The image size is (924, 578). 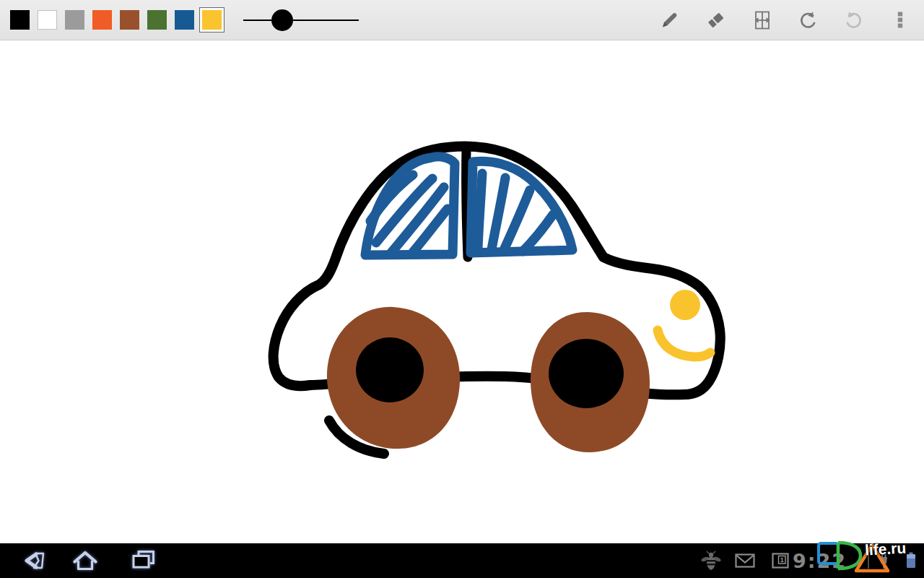 What do you see at coordinates (854, 20) in the screenshot?
I see `redo-button` at bounding box center [854, 20].